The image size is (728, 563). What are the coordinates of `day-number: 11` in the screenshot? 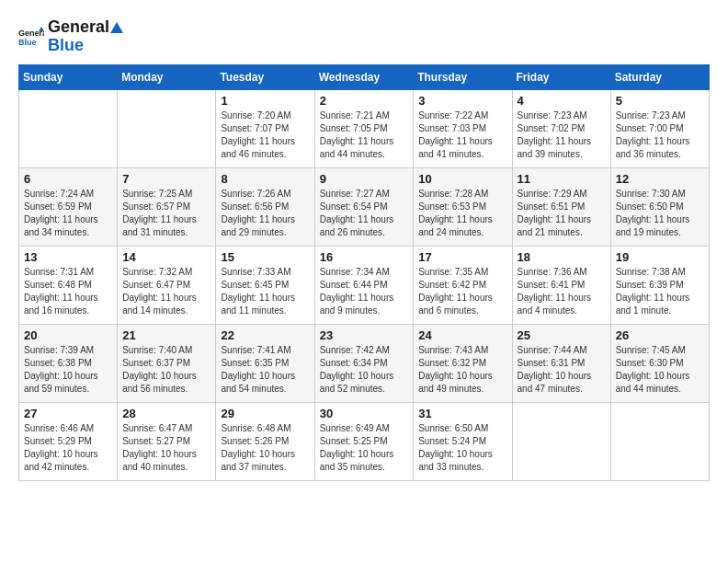 It's located at (562, 178).